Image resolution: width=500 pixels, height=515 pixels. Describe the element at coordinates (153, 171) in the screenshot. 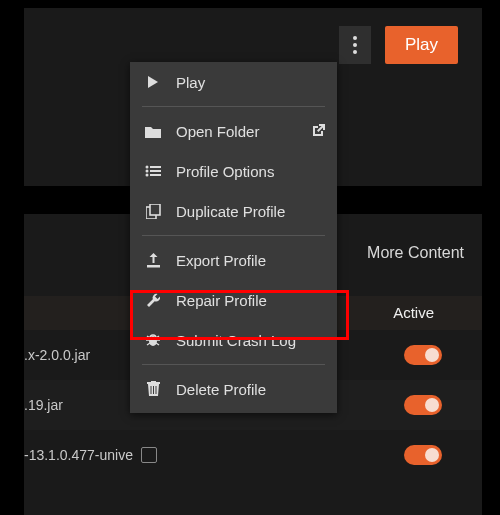

I see `list-icon` at that location.